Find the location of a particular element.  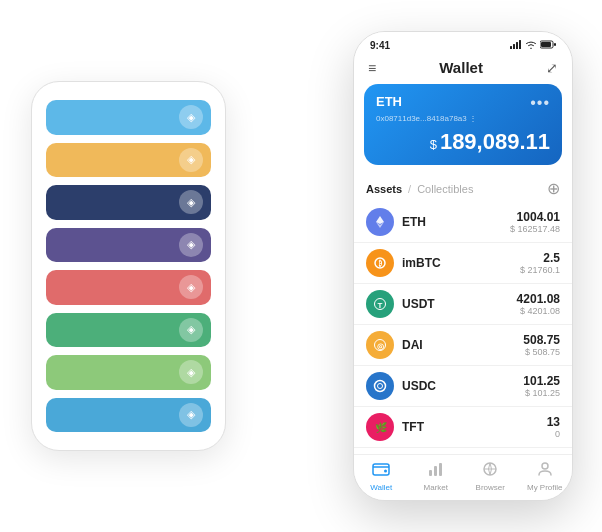

usdt-asset-usd: $ 4201.08 is located at coordinates (538, 311).